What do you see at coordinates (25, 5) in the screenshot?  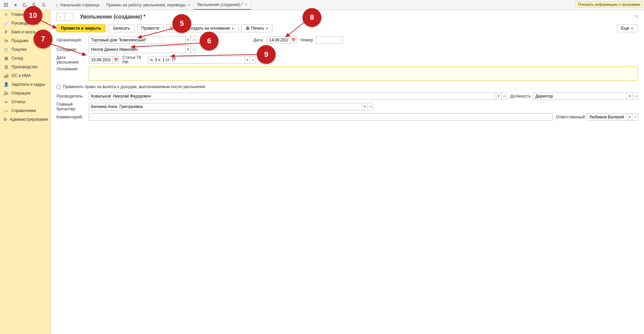 I see `history-icon` at bounding box center [25, 5].